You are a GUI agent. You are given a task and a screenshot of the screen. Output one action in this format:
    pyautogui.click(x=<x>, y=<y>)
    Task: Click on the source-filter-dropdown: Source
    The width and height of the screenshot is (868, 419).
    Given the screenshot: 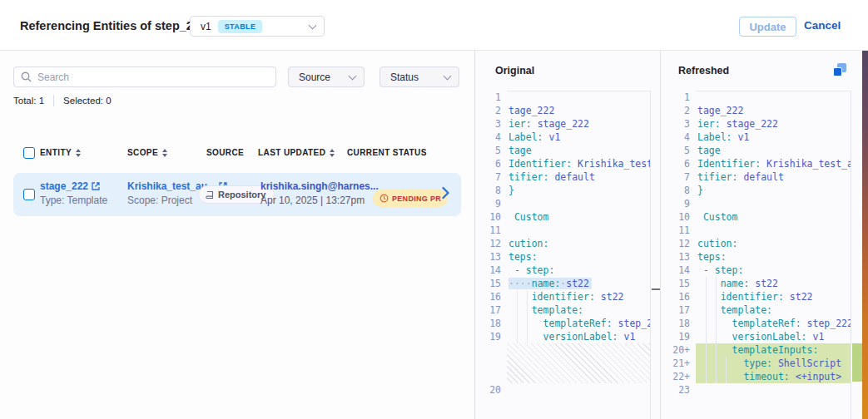 What is the action you would take?
    pyautogui.click(x=326, y=76)
    